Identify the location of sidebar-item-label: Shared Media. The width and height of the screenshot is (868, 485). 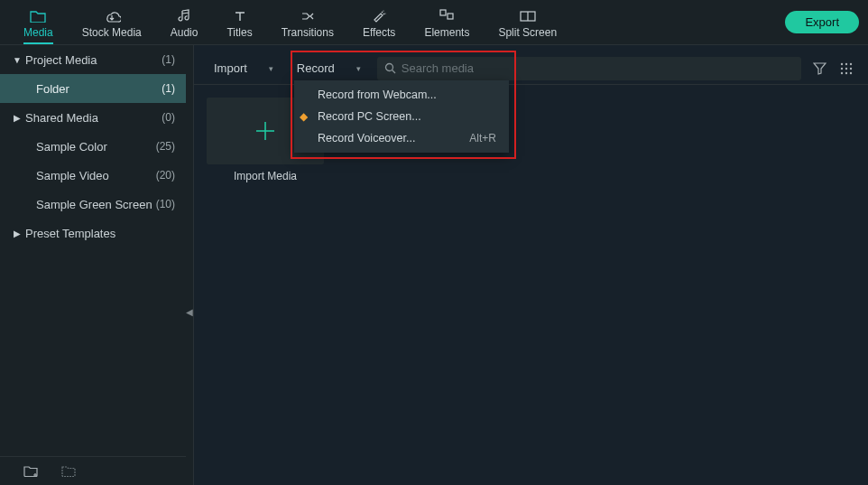
(94, 117).